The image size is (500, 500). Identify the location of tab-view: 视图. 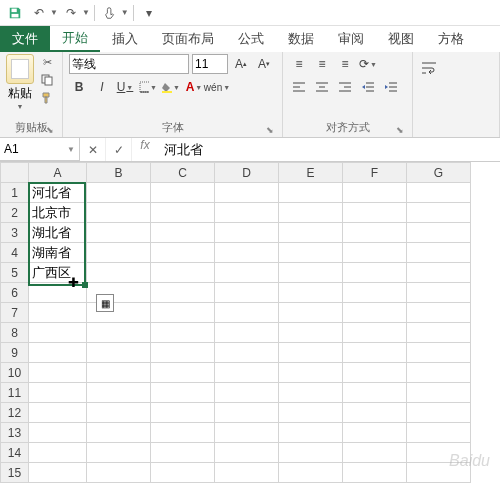
(401, 39).